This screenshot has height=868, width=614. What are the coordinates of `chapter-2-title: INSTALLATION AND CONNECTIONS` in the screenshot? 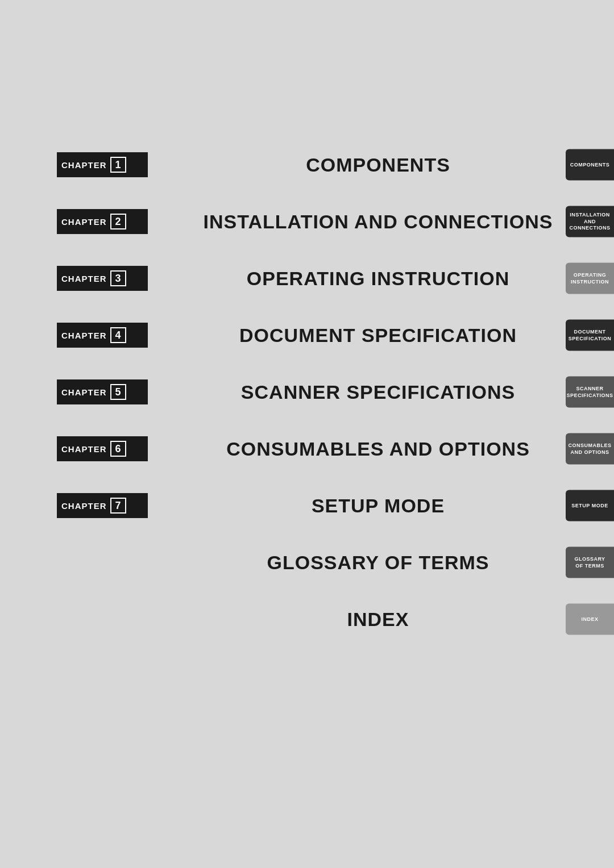 It's located at (381, 222).